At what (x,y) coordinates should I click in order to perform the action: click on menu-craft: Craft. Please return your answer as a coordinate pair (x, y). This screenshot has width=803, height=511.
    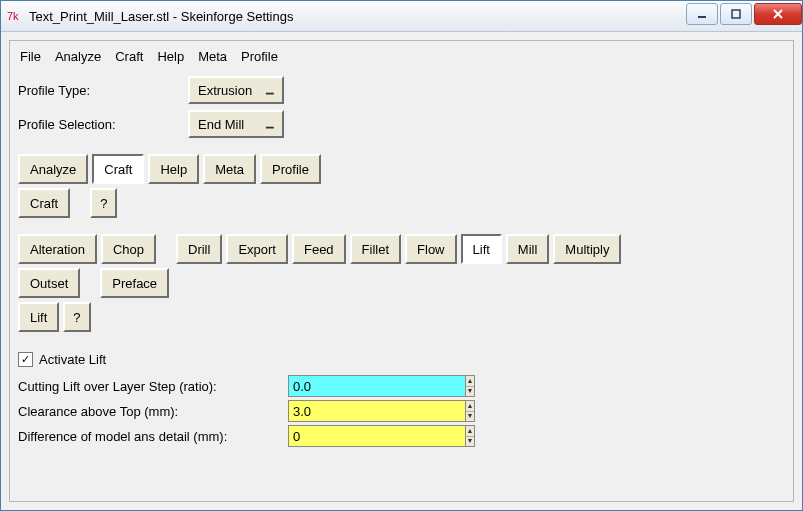
    Looking at the image, I should click on (129, 56).